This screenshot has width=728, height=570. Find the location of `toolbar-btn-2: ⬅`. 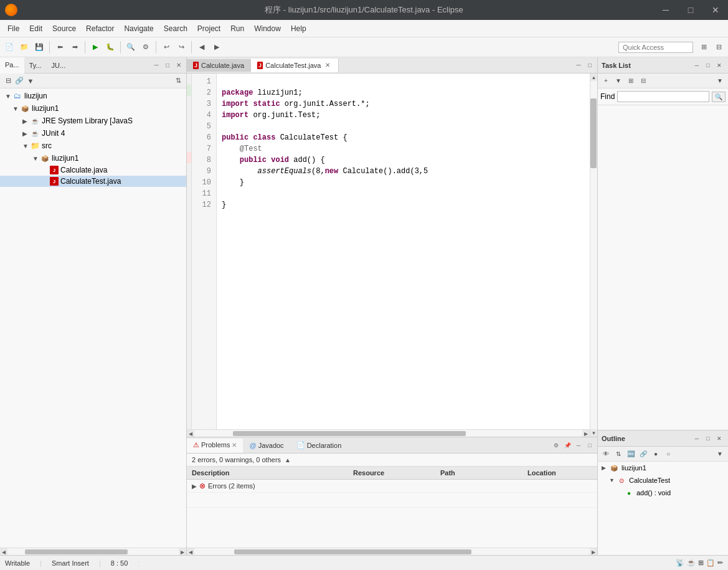

toolbar-btn-2: ⬅ is located at coordinates (60, 47).